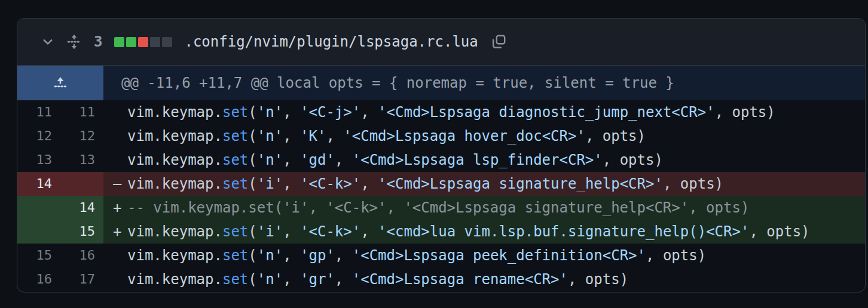 The image size is (868, 308). I want to click on code-segment: '<Cmd>Lspsaga hover_doc<CR>', so click(464, 136).